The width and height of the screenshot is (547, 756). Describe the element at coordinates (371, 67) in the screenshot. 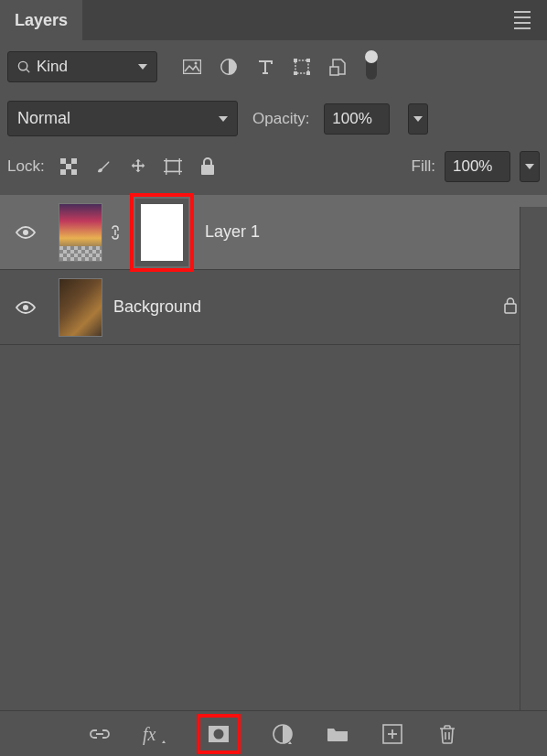

I see `filter-toggle` at that location.